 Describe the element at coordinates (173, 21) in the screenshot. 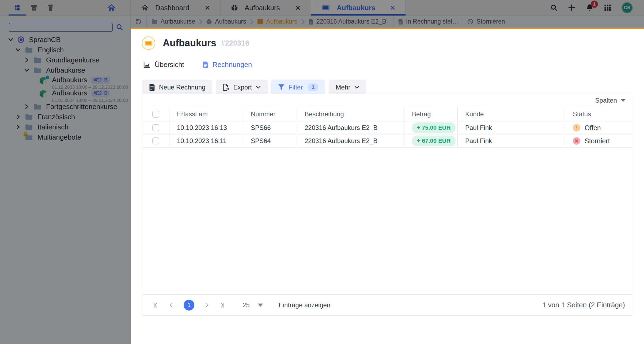

I see `breadcrumb-item-aufbaukurse: Aufbaukurse` at that location.